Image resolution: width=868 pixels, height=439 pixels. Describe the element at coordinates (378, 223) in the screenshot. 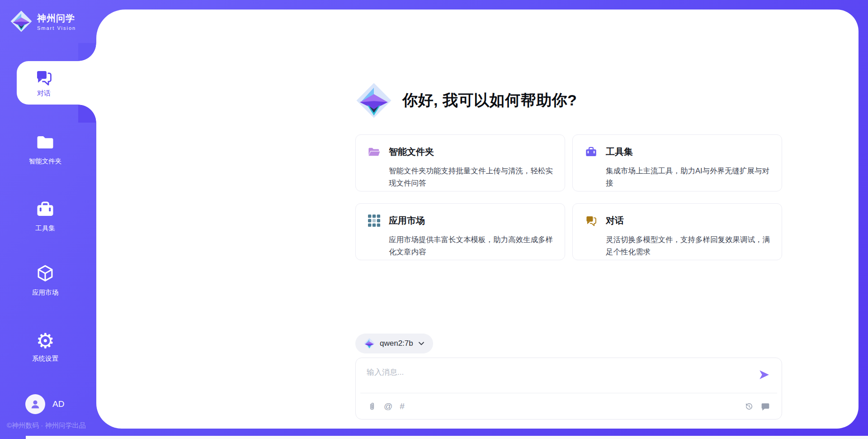

I see `grid-icon` at that location.